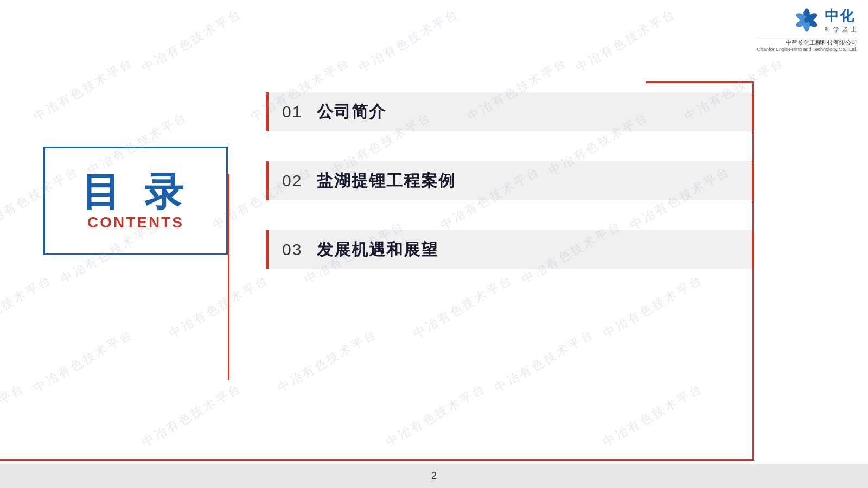 The image size is (868, 488). I want to click on menu-item-text-1: 01 公司简介, so click(334, 112).